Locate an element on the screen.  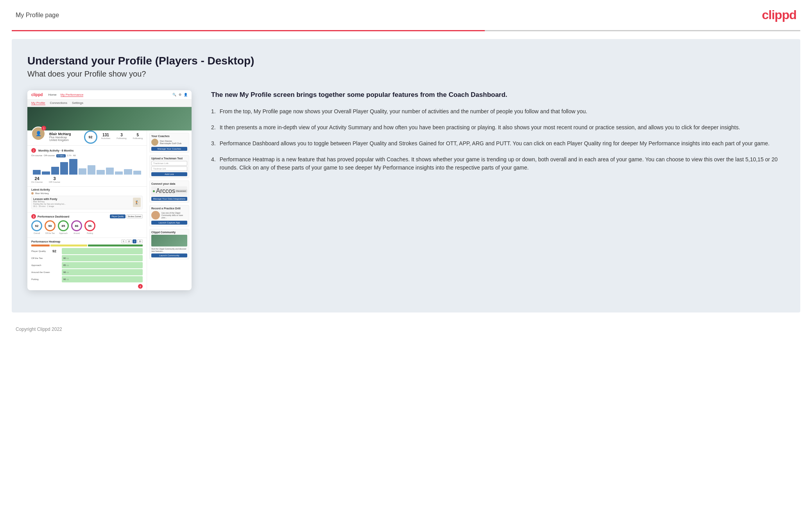
toggle-strokes-gained: Strokes Gained is located at coordinates (134, 216).